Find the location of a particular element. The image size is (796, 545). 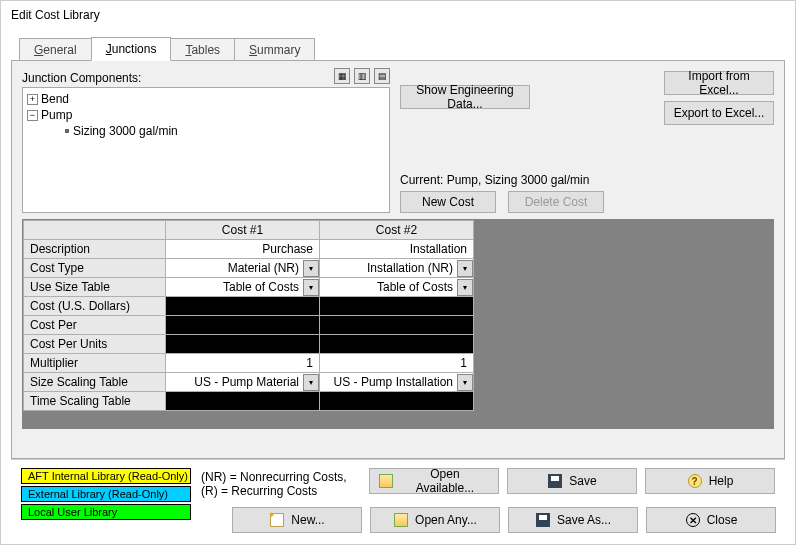

tab-summary: Summary is located at coordinates (274, 50).